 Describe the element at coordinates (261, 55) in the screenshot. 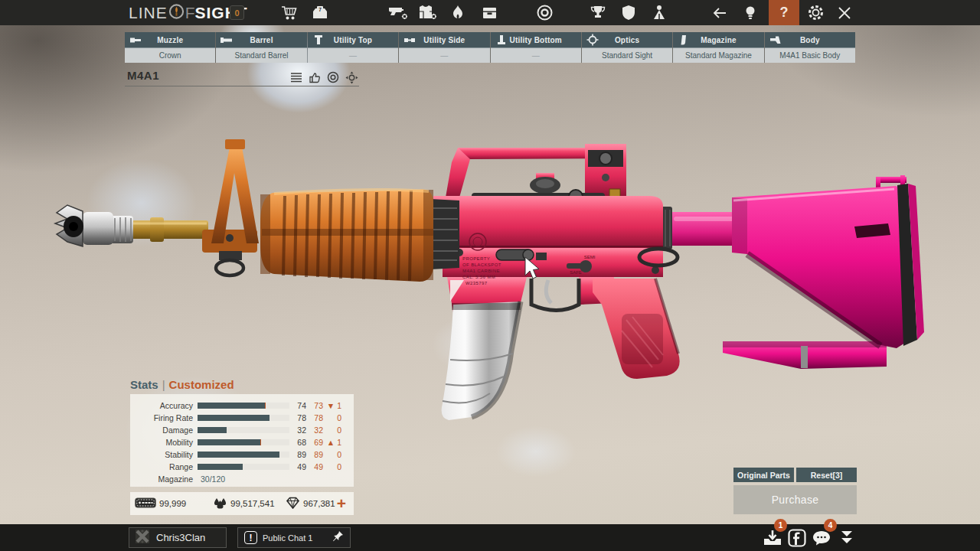

I see `part-value-barrel: Standard Barrel` at that location.